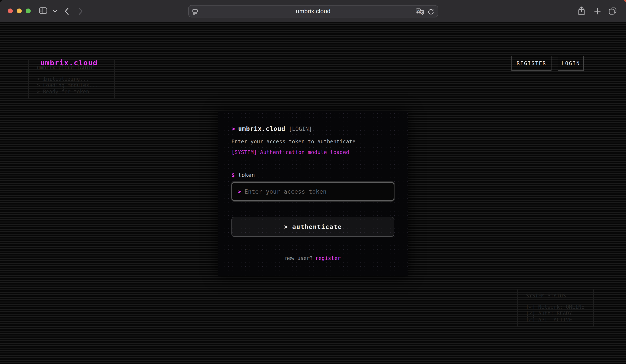 This screenshot has width=626, height=364. Describe the element at coordinates (262, 129) in the screenshot. I see `card-title-text: umbrix.cloud` at that location.